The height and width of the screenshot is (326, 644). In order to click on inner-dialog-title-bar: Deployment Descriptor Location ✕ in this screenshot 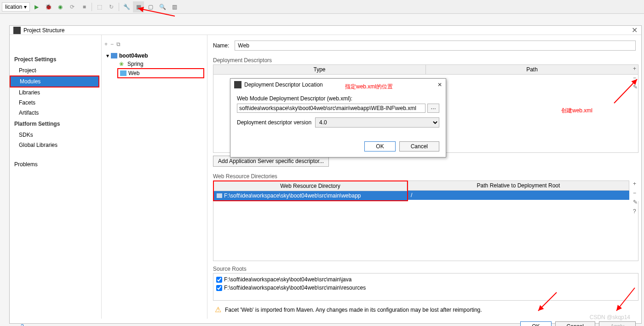, I will do `click(338, 85)`.